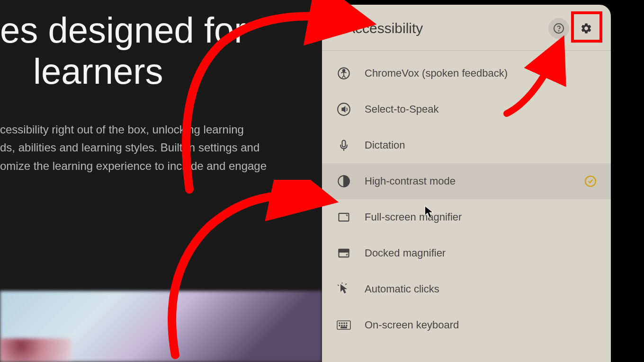 The height and width of the screenshot is (362, 644). I want to click on header-icon-group, so click(572, 28).